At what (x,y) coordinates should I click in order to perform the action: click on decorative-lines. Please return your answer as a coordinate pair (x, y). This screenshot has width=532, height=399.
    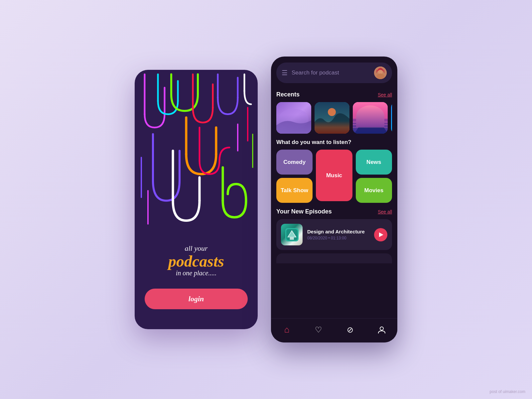
    Looking at the image, I should click on (196, 154).